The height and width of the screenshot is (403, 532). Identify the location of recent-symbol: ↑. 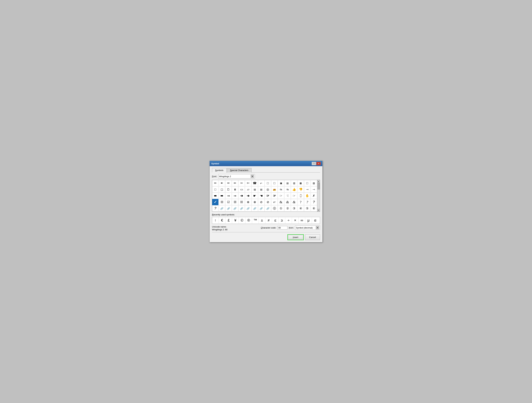
(215, 220).